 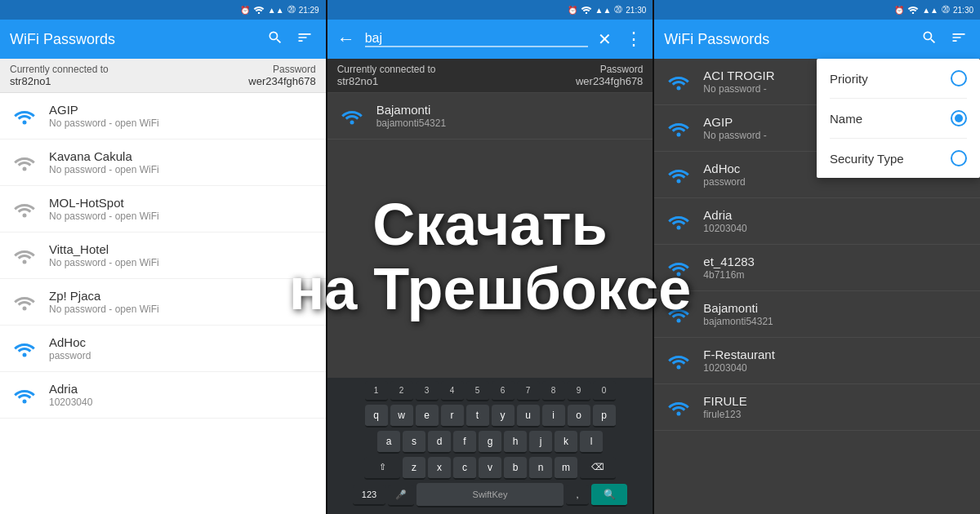 What do you see at coordinates (427, 416) in the screenshot?
I see `key-e: e` at bounding box center [427, 416].